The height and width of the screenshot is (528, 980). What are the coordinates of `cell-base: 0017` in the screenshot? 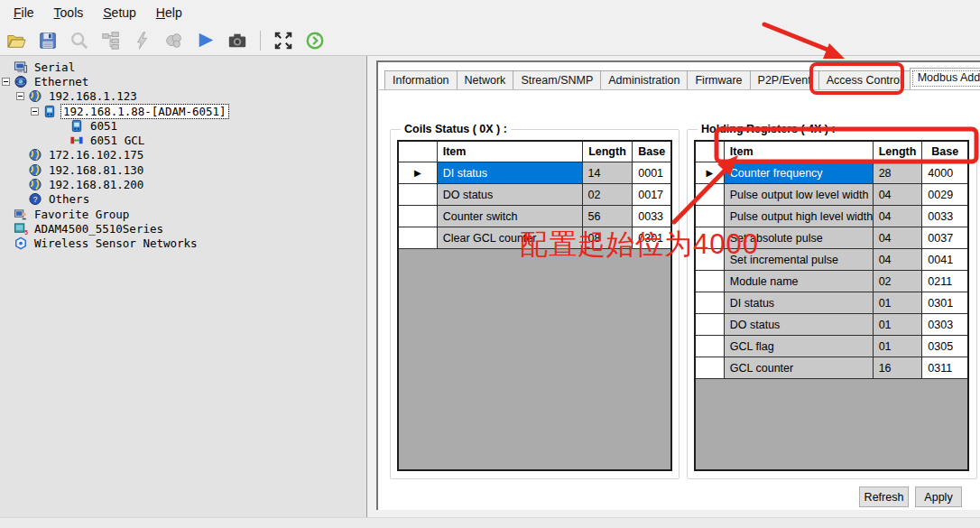 It's located at (652, 195).